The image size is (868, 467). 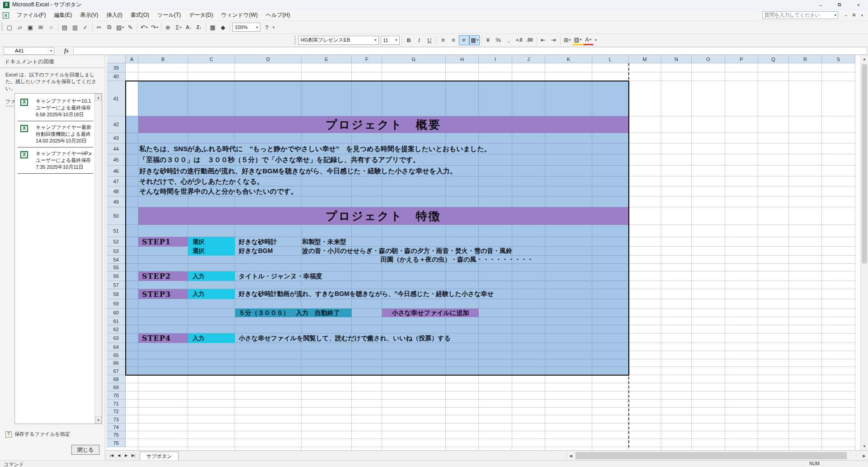 I want to click on cut-icon: ✂, so click(x=99, y=27).